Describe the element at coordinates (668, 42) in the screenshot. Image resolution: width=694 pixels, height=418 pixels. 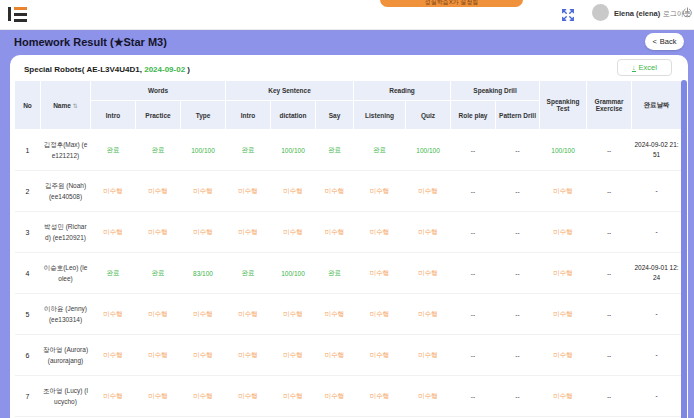
I see `back-label: Back` at that location.